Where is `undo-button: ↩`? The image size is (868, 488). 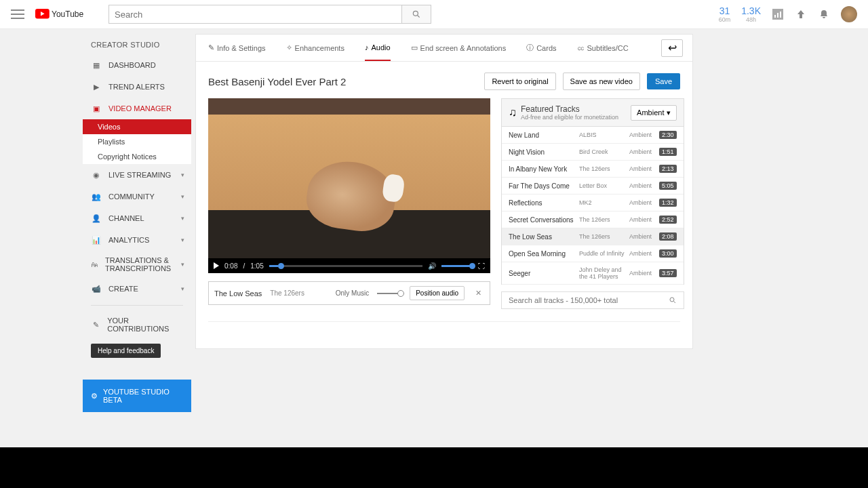
undo-button: ↩ is located at coordinates (672, 48).